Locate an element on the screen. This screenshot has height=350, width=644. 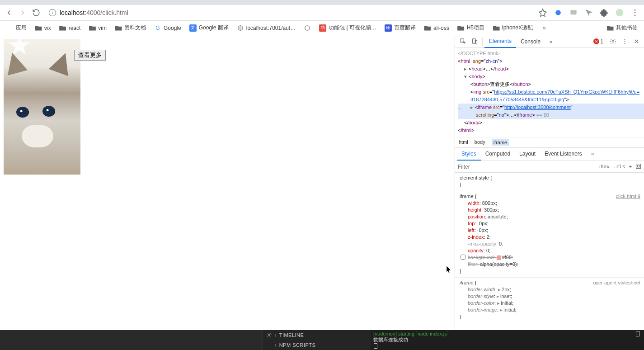
tab-computed: Computed is located at coordinates (498, 154).